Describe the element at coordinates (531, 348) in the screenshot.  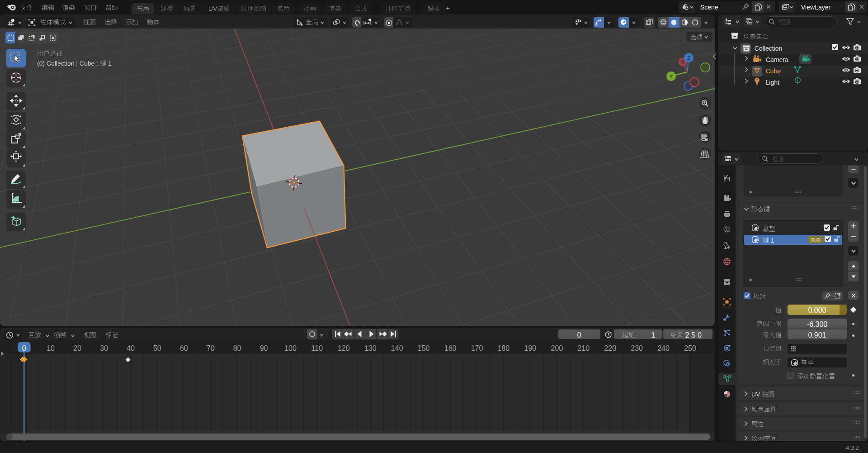
I see `svg-text: 190` at that location.